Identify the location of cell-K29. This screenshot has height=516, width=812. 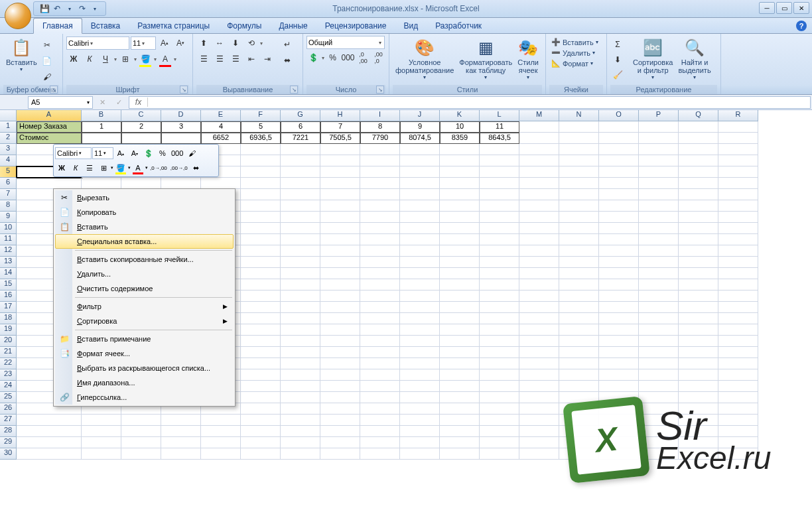
(460, 443).